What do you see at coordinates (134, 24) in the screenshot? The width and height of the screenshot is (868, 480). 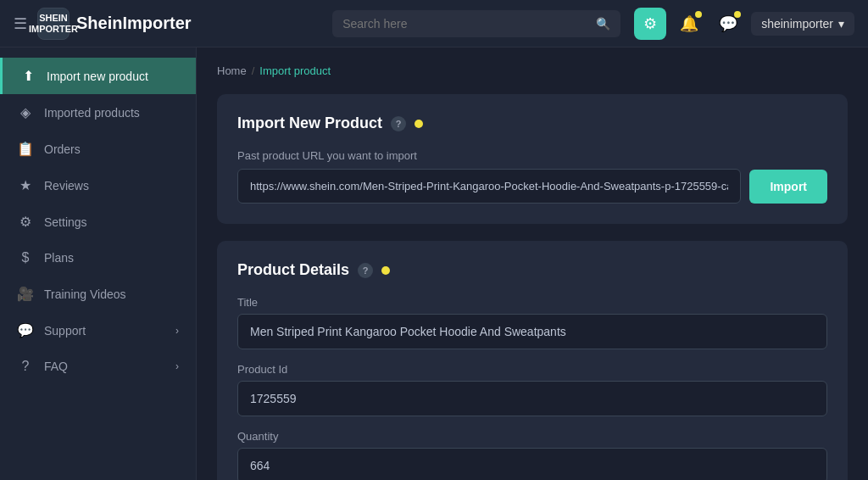 I see `app-title: SheinImporter` at bounding box center [134, 24].